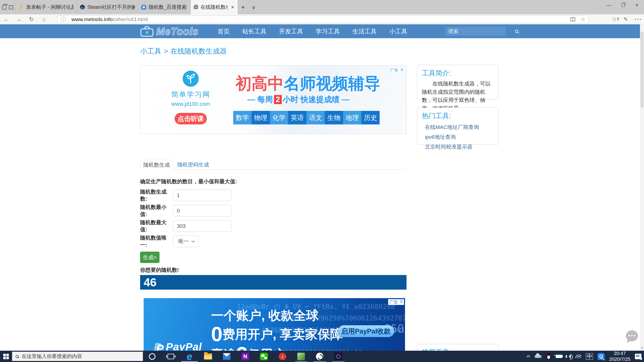 This screenshot has width=644, height=362. What do you see at coordinates (328, 31) in the screenshot?
I see `menu-item-study-tools: 学习工具` at bounding box center [328, 31].